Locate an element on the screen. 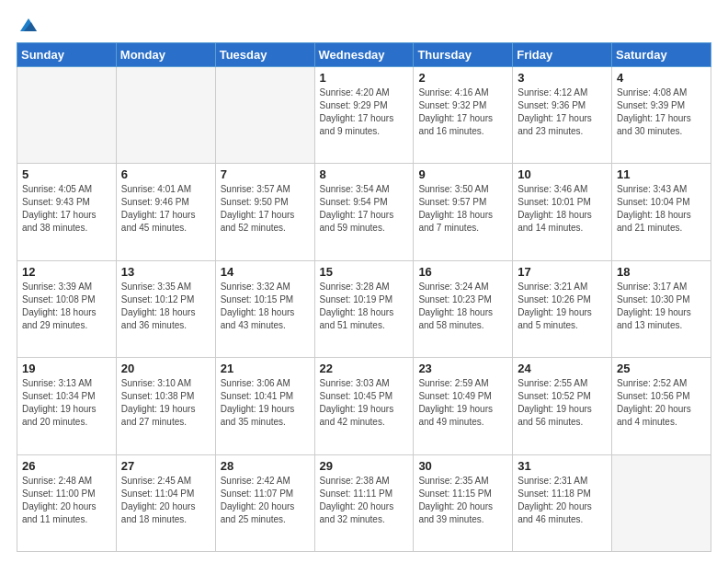  day-number: 15 is located at coordinates (364, 272).